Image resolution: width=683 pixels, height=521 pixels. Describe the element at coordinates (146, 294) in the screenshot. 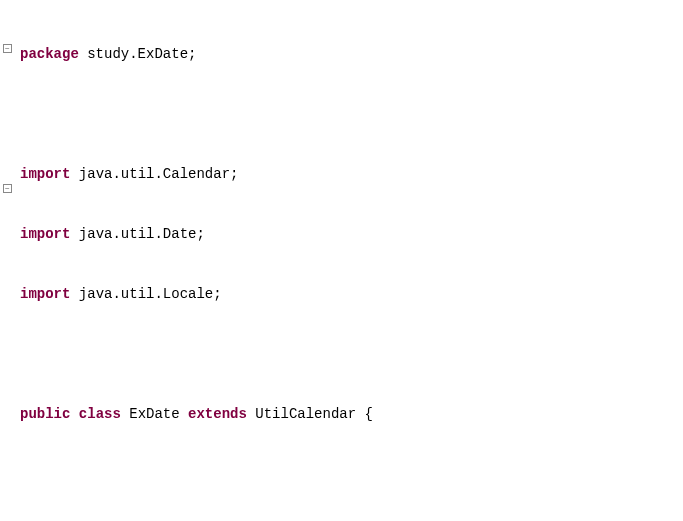

I see `import-path: java.util.Locale;` at that location.